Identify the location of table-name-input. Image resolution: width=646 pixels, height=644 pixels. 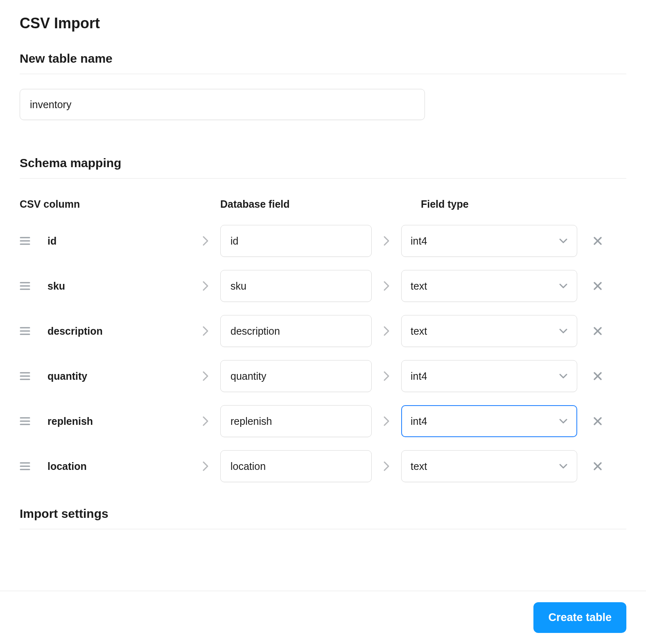
(222, 104).